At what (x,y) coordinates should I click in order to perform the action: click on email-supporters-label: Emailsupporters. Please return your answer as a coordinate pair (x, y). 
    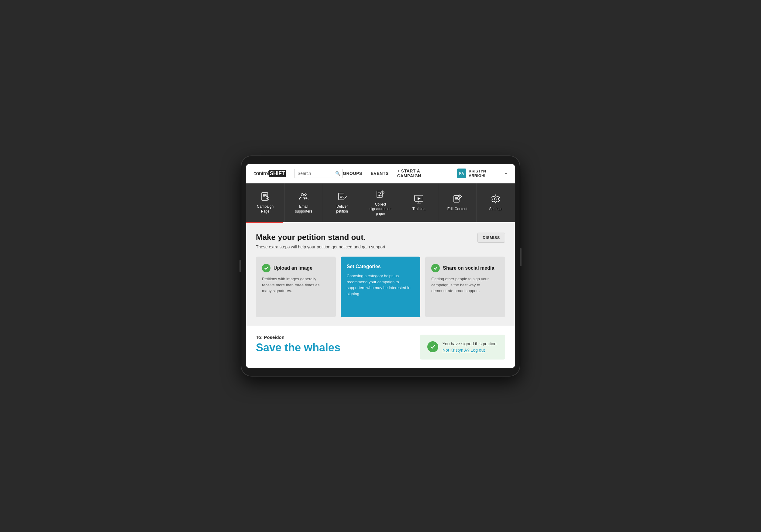
    Looking at the image, I should click on (304, 209).